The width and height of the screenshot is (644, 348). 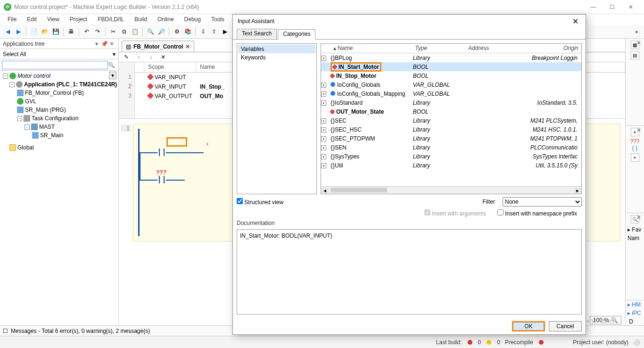 What do you see at coordinates (575, 21) in the screenshot?
I see `dialog-close-icon: ✕` at bounding box center [575, 21].